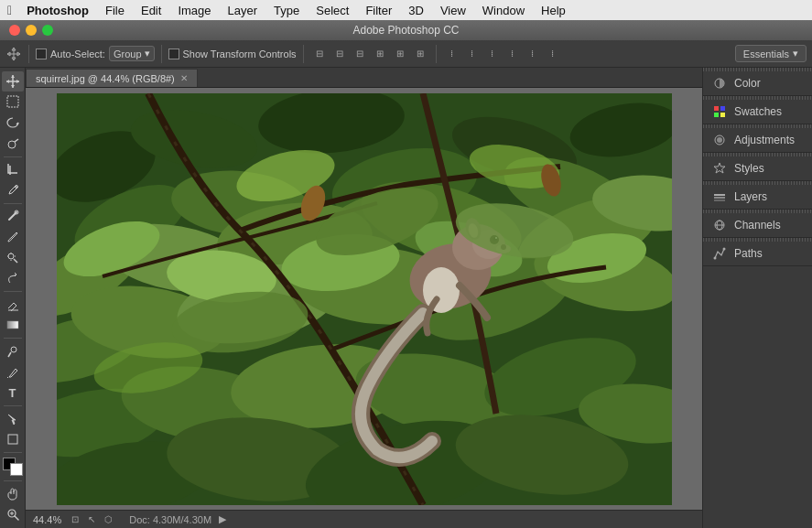  Describe the element at coordinates (360, 54) in the screenshot. I see `align-right-icon: ⊟` at that location.